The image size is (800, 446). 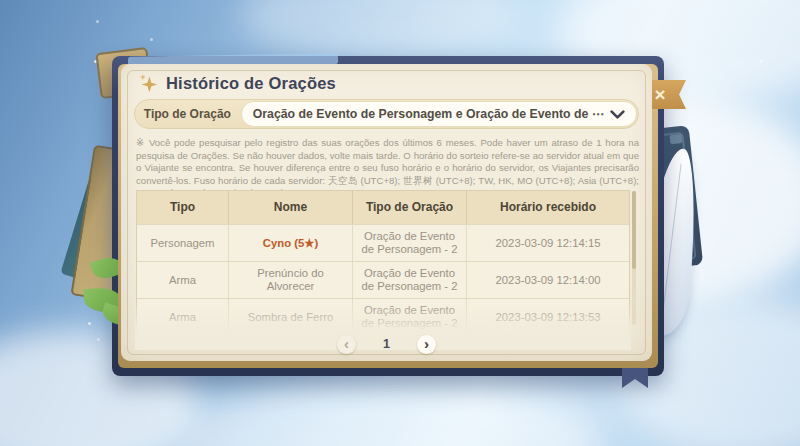 I want to click on wish-type-filter: Tipo de Oração Oração de Evento de Perso…, so click(x=386, y=114).